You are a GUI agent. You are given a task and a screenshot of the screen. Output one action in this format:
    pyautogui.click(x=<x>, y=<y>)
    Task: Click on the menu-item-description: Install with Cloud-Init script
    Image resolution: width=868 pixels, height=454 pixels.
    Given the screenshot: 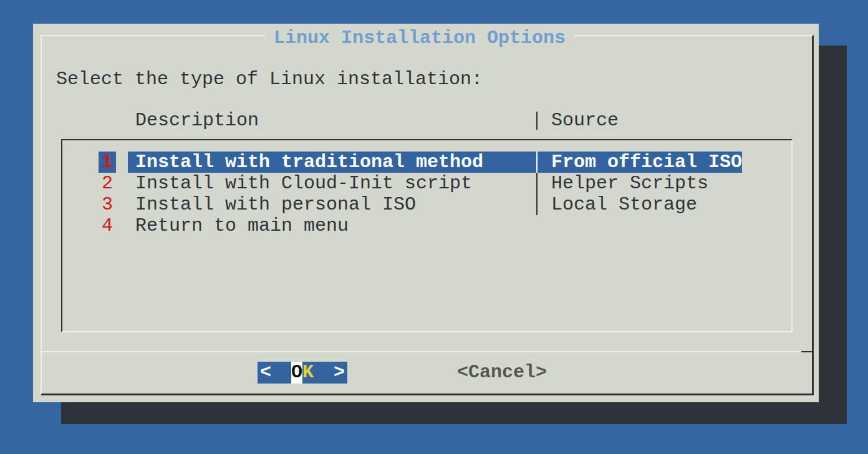 What is the action you would take?
    pyautogui.click(x=304, y=183)
    